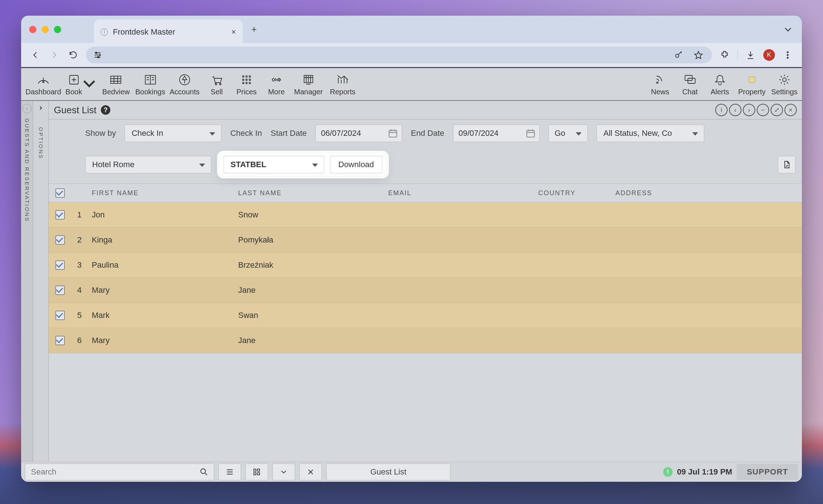 The height and width of the screenshot is (504, 823). I want to click on row-index: 2, so click(79, 240).